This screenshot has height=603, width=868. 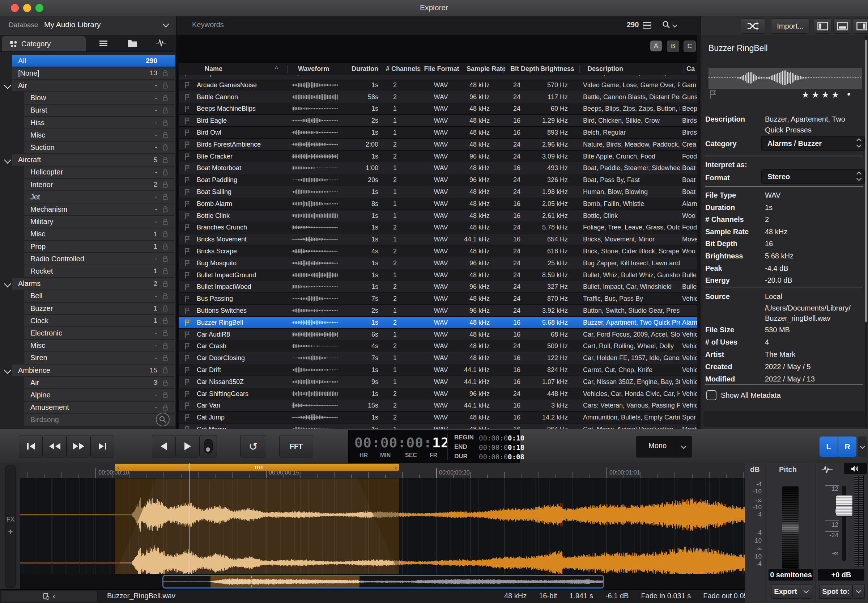 What do you see at coordinates (439, 286) in the screenshot?
I see `table-row: Bullet ImpactWood1s2WAV96 kHz24327 HzBul…` at bounding box center [439, 286].